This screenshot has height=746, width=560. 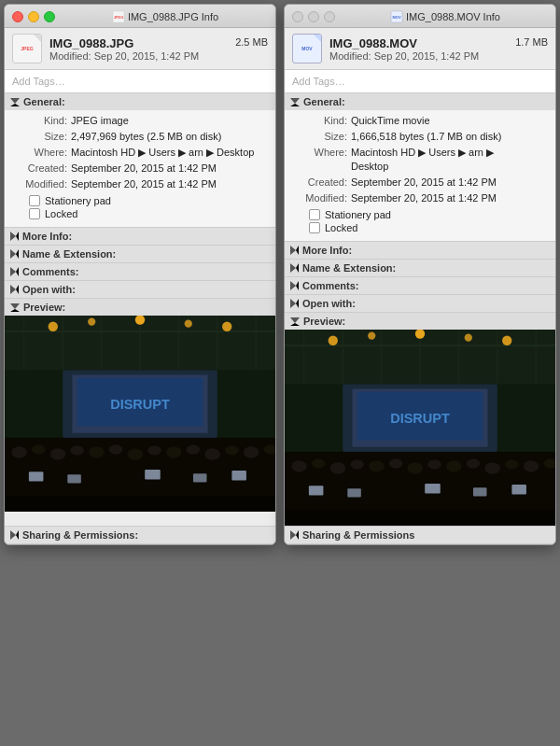 I want to click on general-header-mov: General:, so click(x=420, y=102).